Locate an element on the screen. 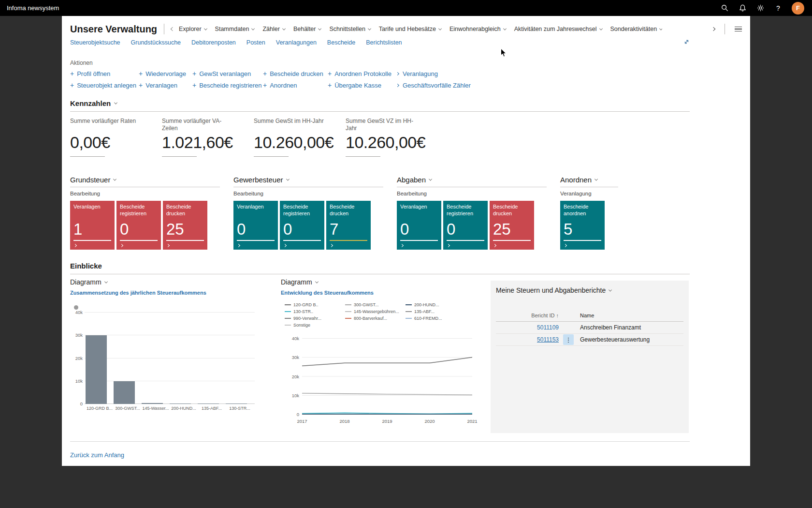  line-chart-widget-heading: Diagramm is located at coordinates (385, 282).